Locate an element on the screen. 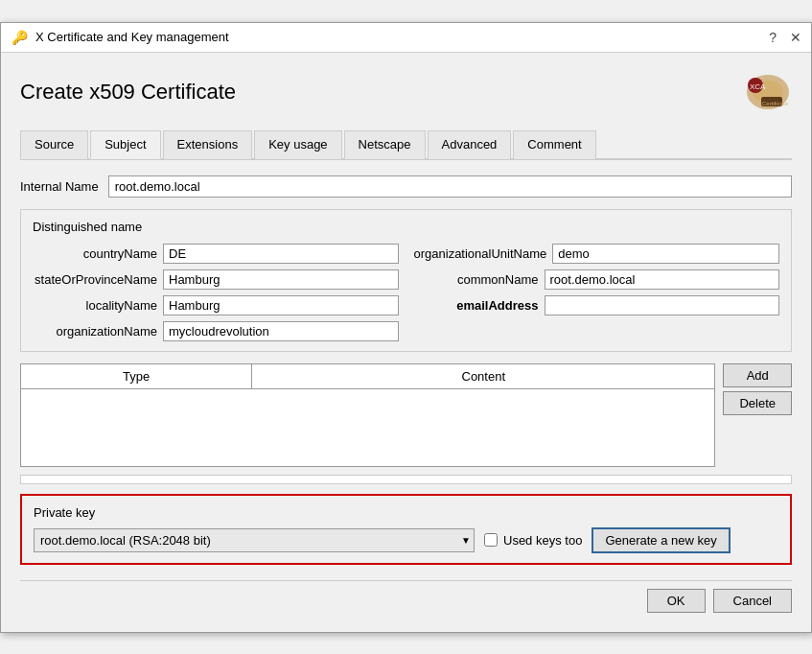 This screenshot has width=812, height=654. delete-button: Delete is located at coordinates (757, 403).